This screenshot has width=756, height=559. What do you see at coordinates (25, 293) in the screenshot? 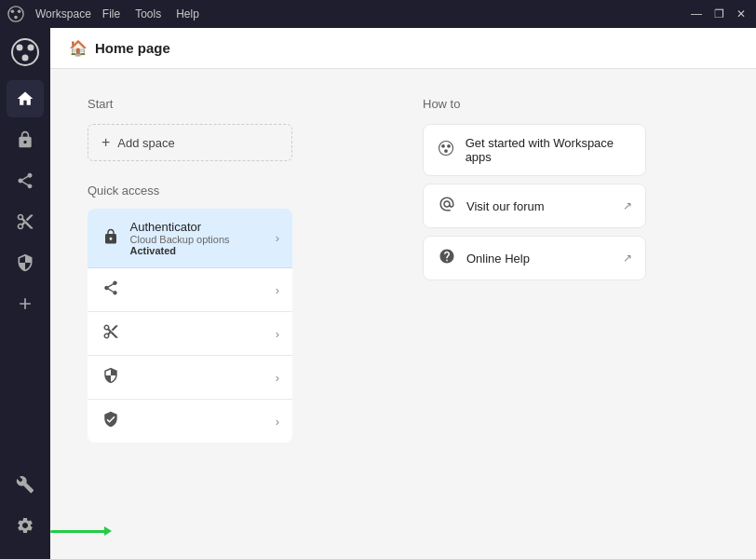
I see `sidebar` at bounding box center [25, 293].